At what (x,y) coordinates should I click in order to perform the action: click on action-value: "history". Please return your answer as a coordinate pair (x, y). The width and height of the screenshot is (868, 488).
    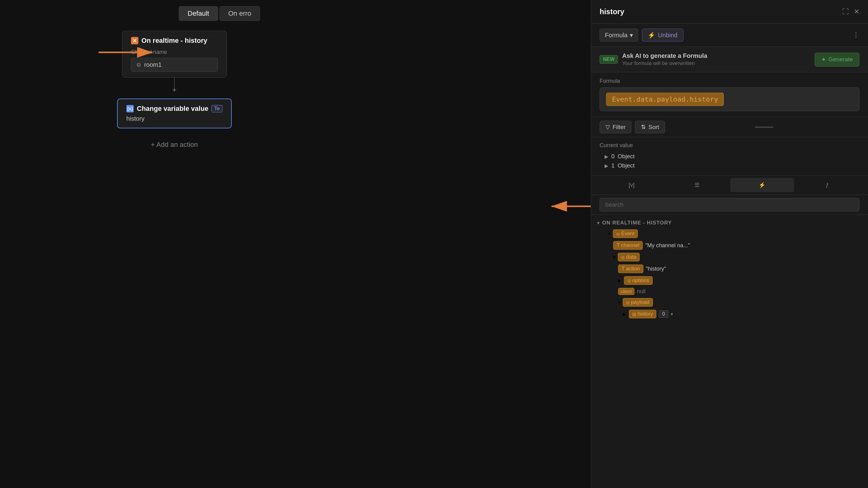
    Looking at the image, I should click on (656, 269).